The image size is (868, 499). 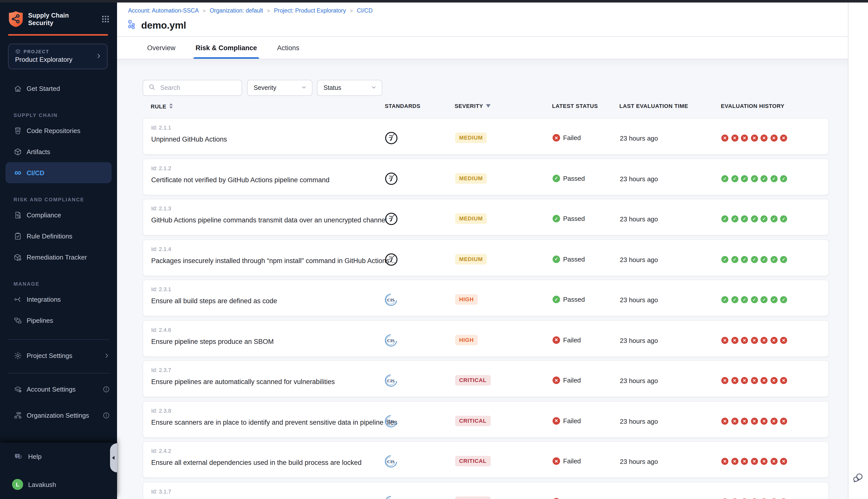 What do you see at coordinates (171, 106) in the screenshot?
I see `sort-icon` at bounding box center [171, 106].